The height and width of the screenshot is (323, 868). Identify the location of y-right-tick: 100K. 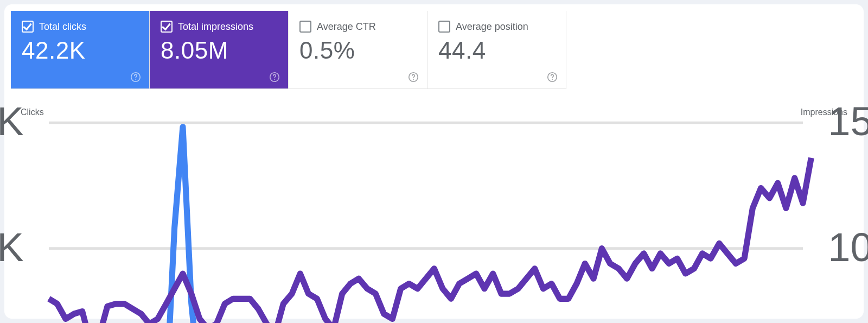
(848, 248).